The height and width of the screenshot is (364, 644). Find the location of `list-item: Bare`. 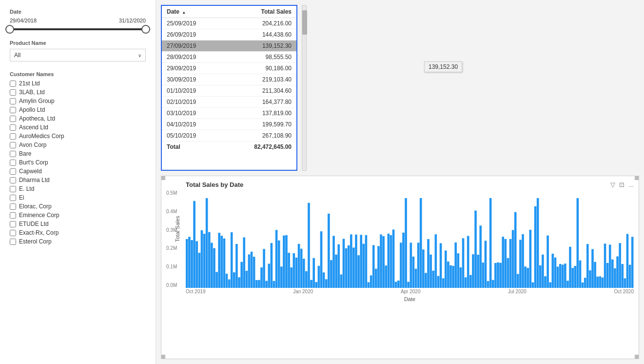

list-item: Bare is located at coordinates (78, 154).